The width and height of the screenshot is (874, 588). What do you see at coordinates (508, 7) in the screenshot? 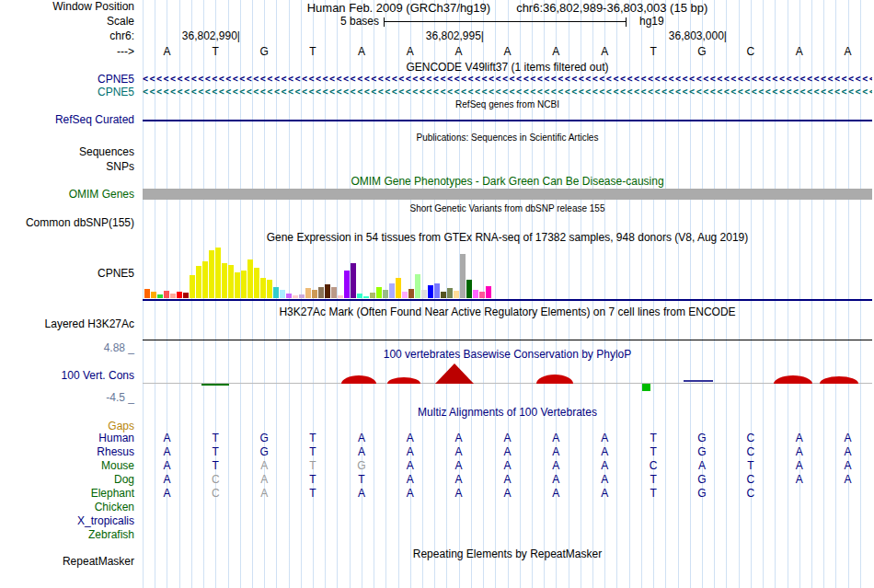
I see `position-header: Human Feb. 2009 (GRCh37/hg19) chr6:36,80…` at bounding box center [508, 7].